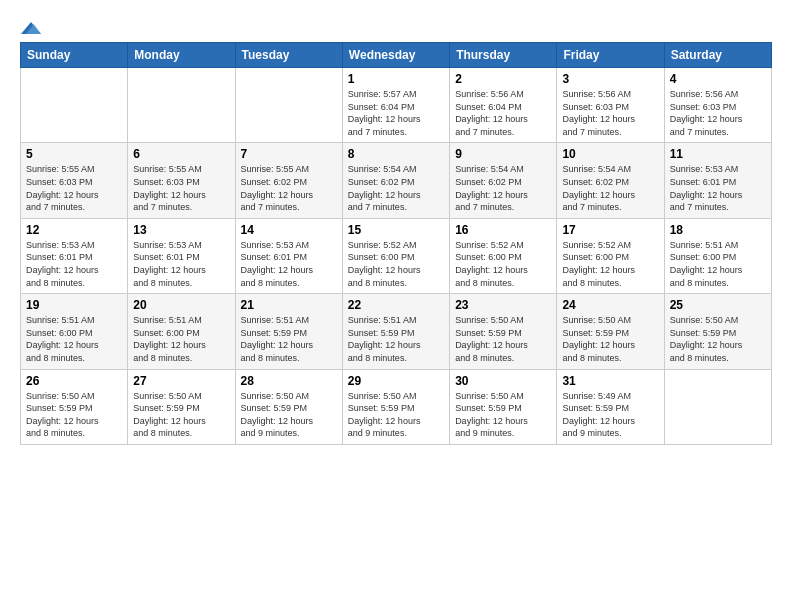  I want to click on calendar-cell: 23Sunrise: 5:50 AM Sunset: 5:59 PM Dayli…, so click(504, 332).